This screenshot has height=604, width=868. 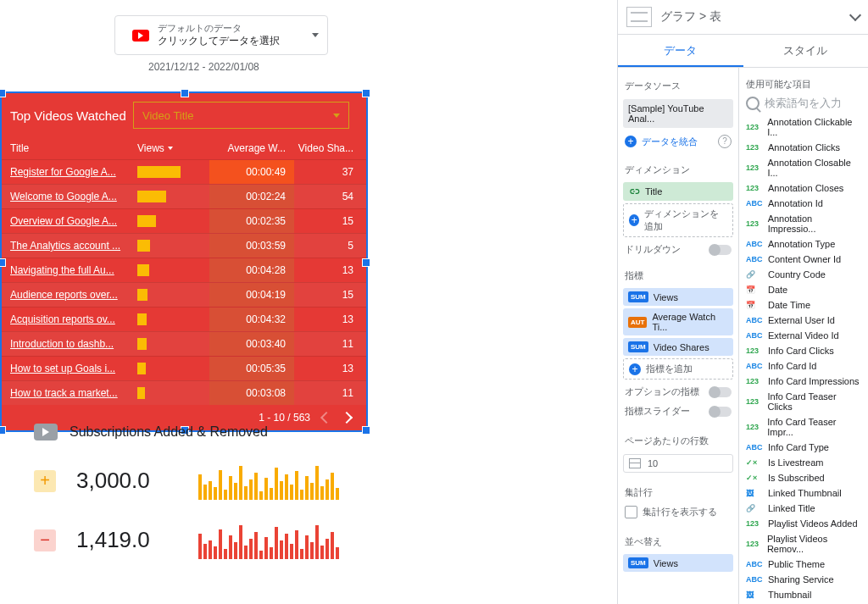 I want to click on col-shares: Video Sha..., so click(x=331, y=148).